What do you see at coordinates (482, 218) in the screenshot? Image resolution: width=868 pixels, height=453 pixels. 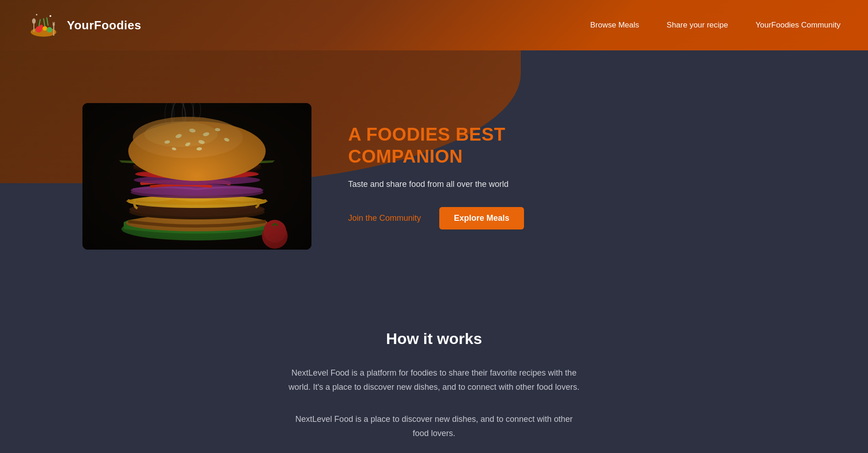 I see `explore-meals-button: Explore Meals` at bounding box center [482, 218].